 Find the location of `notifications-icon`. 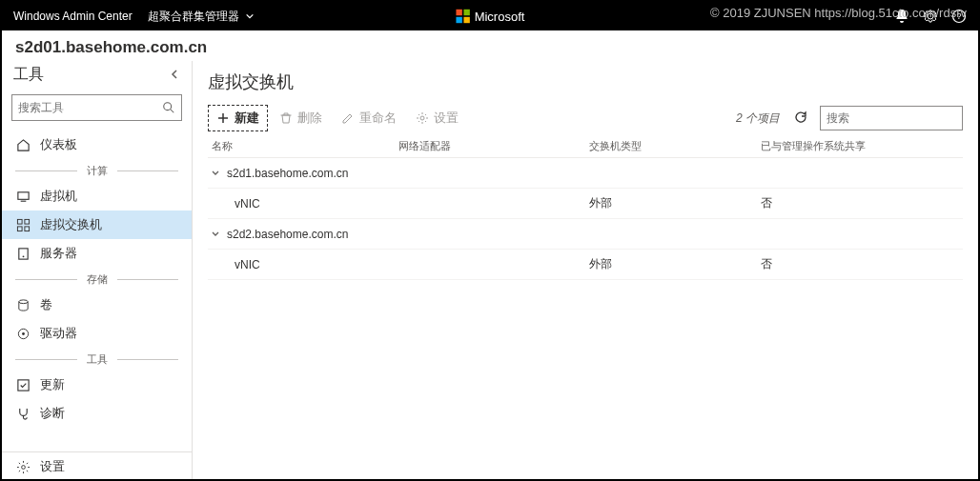

notifications-icon is located at coordinates (902, 16).